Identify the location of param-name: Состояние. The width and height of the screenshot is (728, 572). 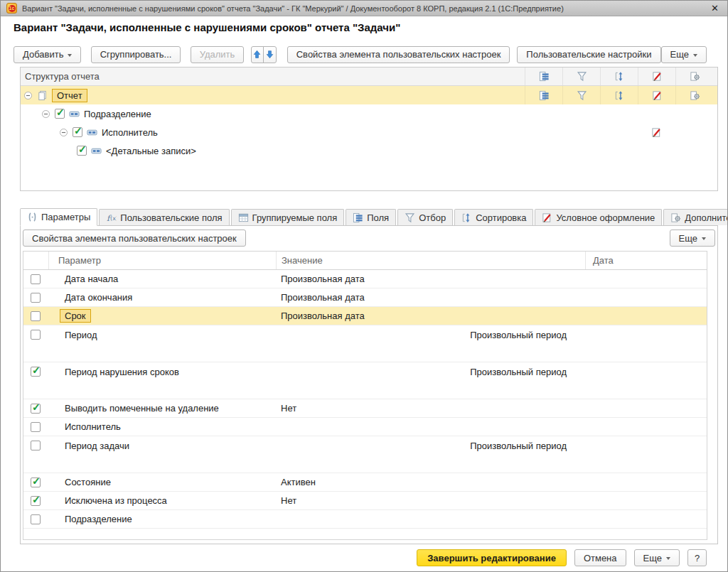
(162, 482).